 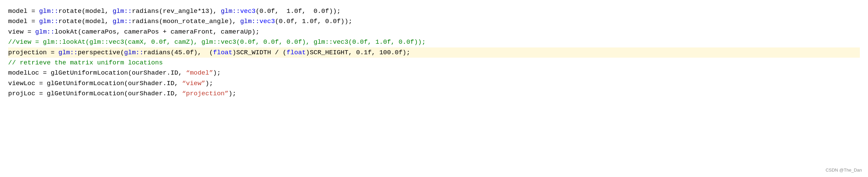 What do you see at coordinates (95, 83) in the screenshot?
I see `token: viewLoc = glGetUniformLocation(ourShader…` at bounding box center [95, 83].